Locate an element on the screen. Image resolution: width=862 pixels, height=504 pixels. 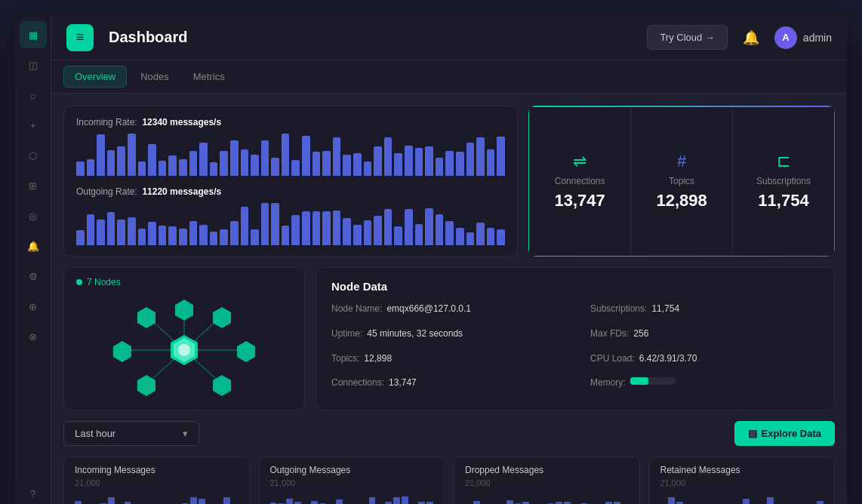
uptime-val: 45 minutes, 32 seconds is located at coordinates (415, 338).